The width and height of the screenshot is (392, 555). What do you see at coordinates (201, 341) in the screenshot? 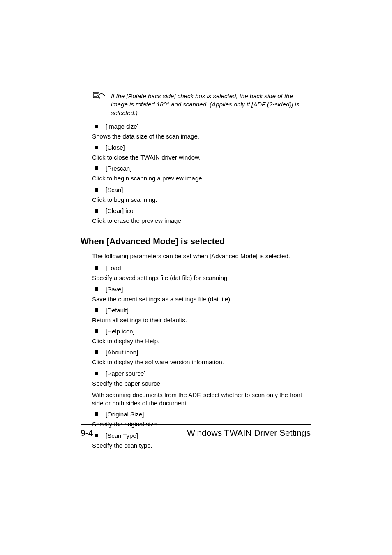
I see `bullet-description: Click to display the Help.` at bounding box center [201, 341].